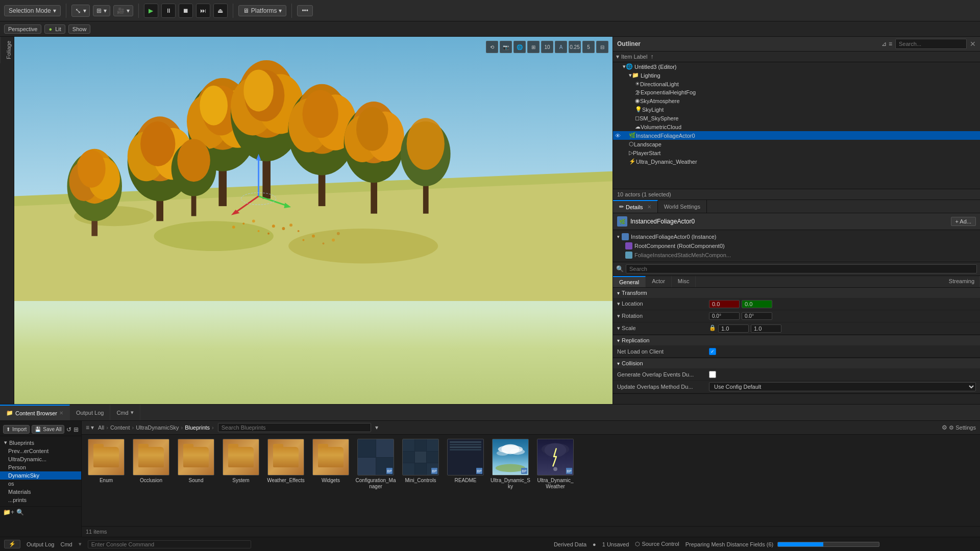 The height and width of the screenshot is (551, 980). Describe the element at coordinates (964, 221) in the screenshot. I see `add-component-button: + Ad...` at that location.